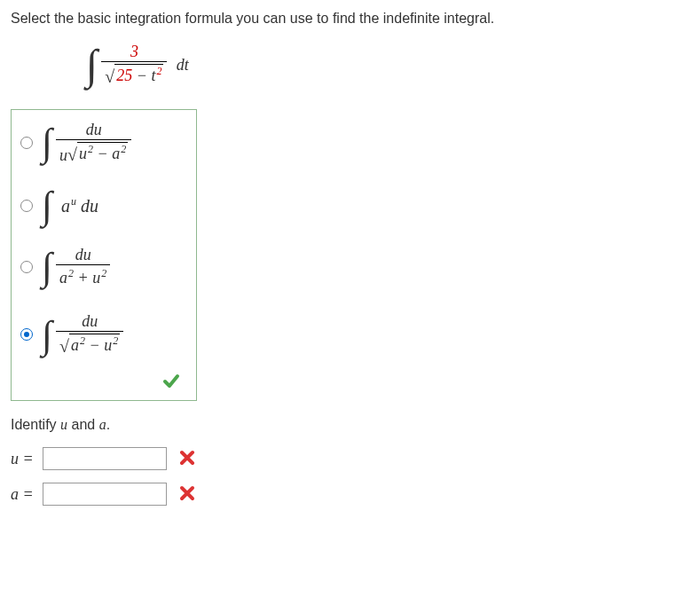 This screenshot has height=605, width=700. I want to click on input-row-a: a =, so click(350, 494).